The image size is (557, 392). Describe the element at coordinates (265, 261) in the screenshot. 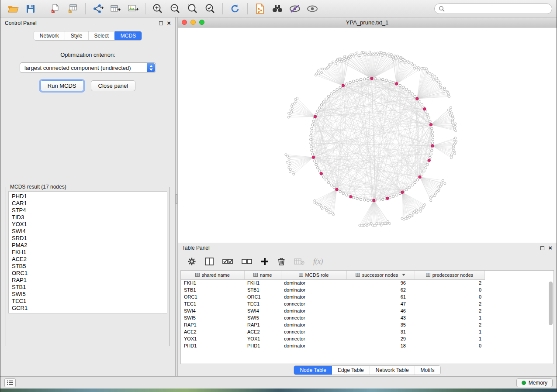

I see `add-row-plus-icon` at that location.